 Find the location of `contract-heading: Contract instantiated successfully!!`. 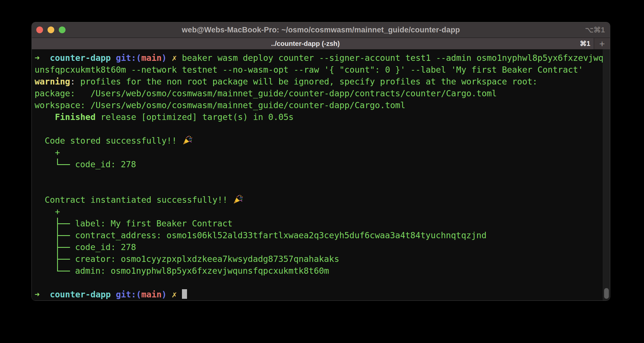

contract-heading: Contract instantiated successfully!! is located at coordinates (134, 200).